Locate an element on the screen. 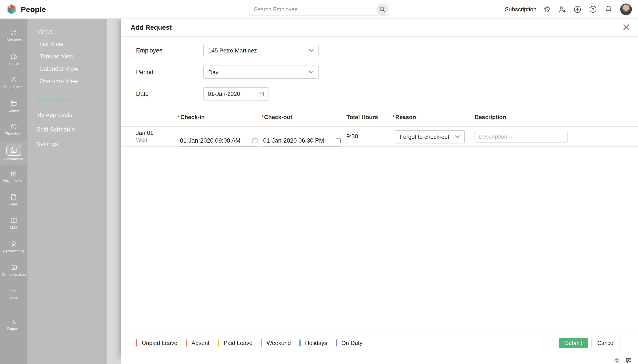  sidebar-item-timesheet: Timesheet is located at coordinates (14, 130).